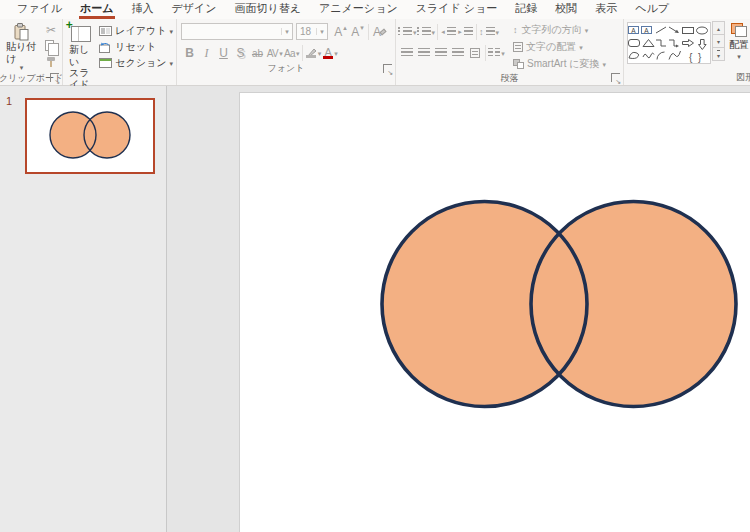 This screenshot has width=750, height=532. I want to click on paste-button: 貼り付け ▾, so click(22, 47).